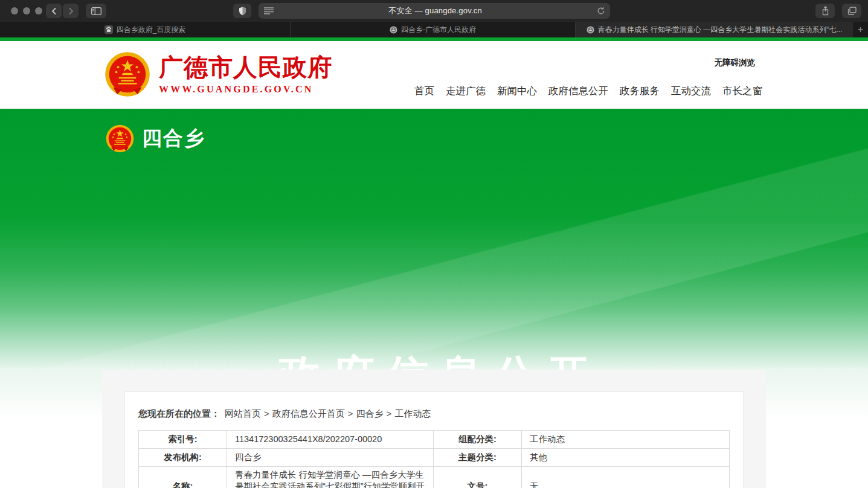  I want to click on tab-sihe-township: 四合乡-广德市人民政府, so click(432, 30).